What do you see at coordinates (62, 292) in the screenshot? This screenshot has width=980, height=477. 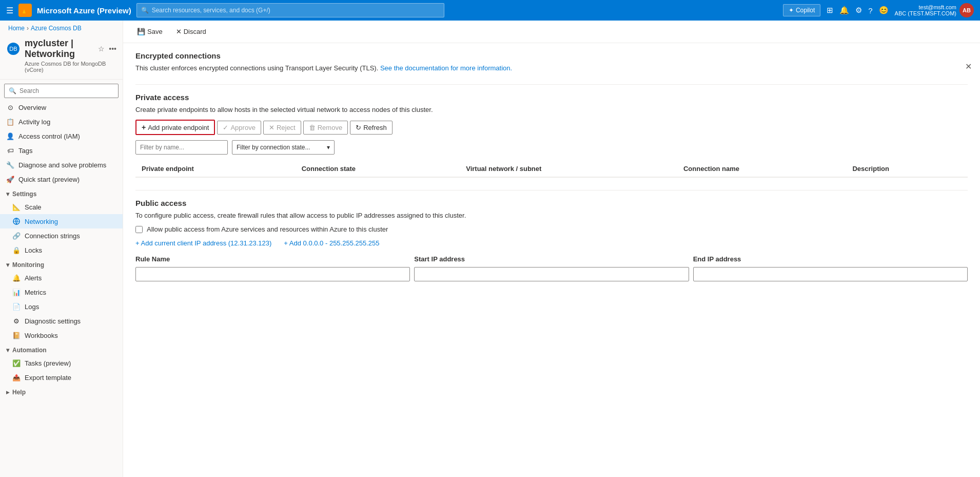 I see `sidebar-item-metrics: 📊 Metrics` at bounding box center [62, 292].